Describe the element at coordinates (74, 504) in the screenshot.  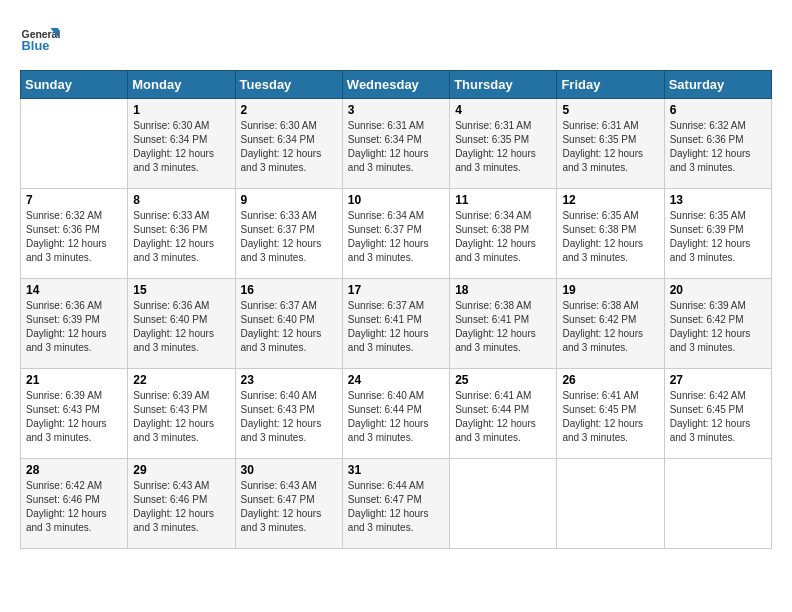
I see `calendar-cell: 28Sunrise: 6:42 AM Sunset: 6:46 PM Dayli…` at that location.